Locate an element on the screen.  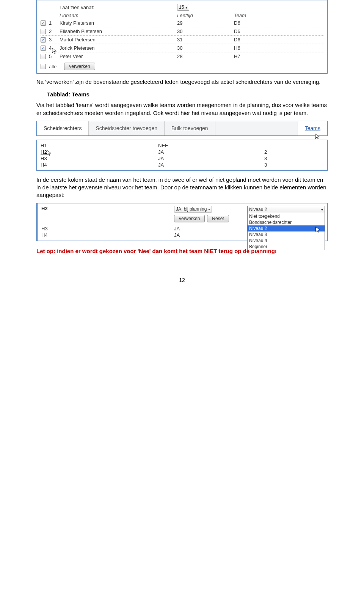
table-row: H4JA3 is located at coordinates (182, 165).